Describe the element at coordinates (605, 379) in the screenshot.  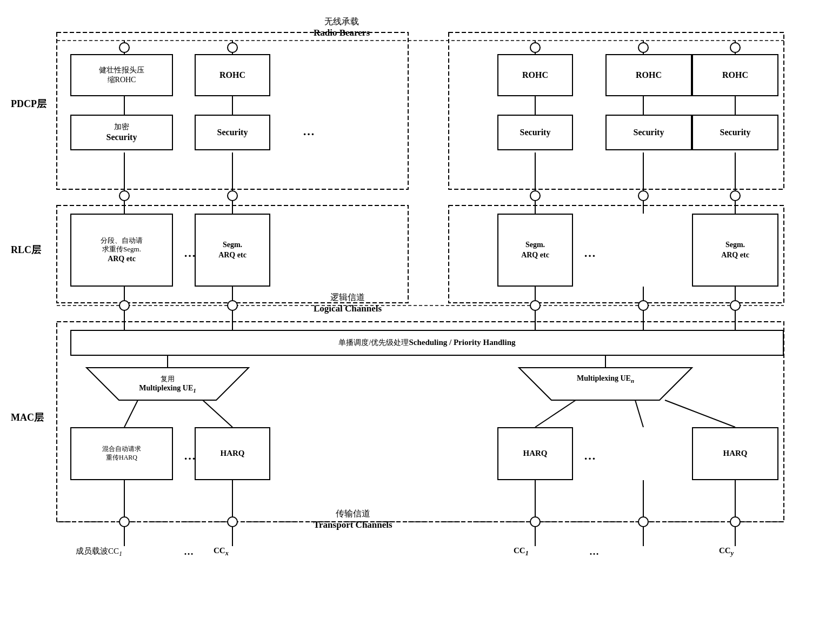
I see `mux-right-label: Multiplexing UEn` at that location.